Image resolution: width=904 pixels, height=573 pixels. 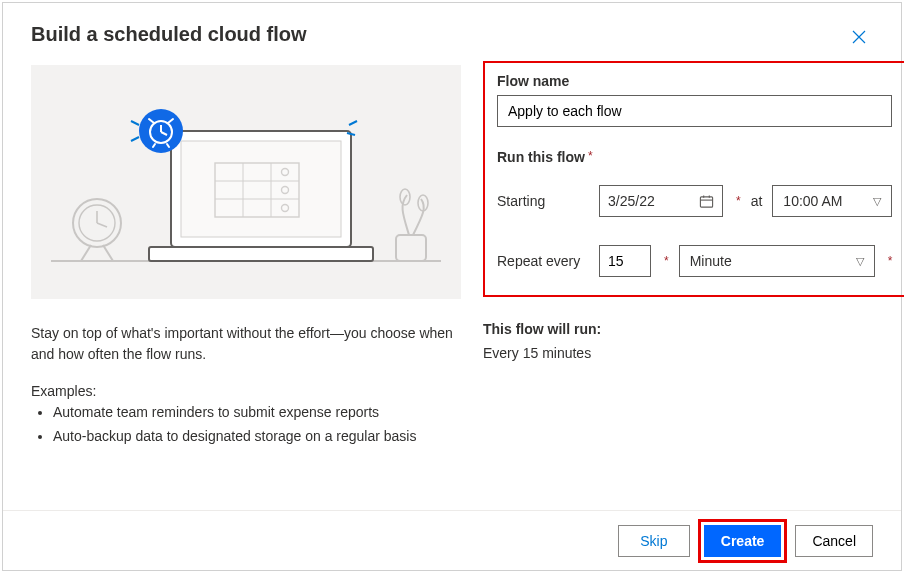 I want to click on repeat-unit-select: Minute ▽, so click(x=777, y=261).